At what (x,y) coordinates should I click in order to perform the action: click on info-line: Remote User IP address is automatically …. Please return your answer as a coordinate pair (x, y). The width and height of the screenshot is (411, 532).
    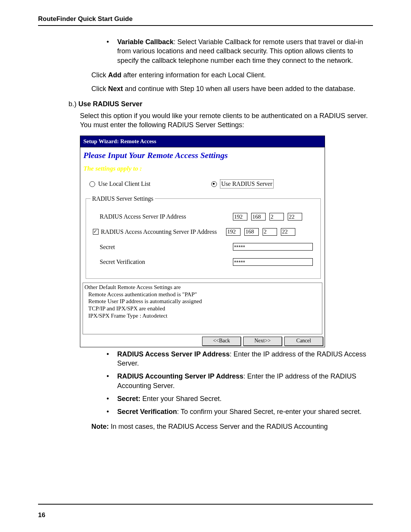
    Looking at the image, I should click on (202, 302).